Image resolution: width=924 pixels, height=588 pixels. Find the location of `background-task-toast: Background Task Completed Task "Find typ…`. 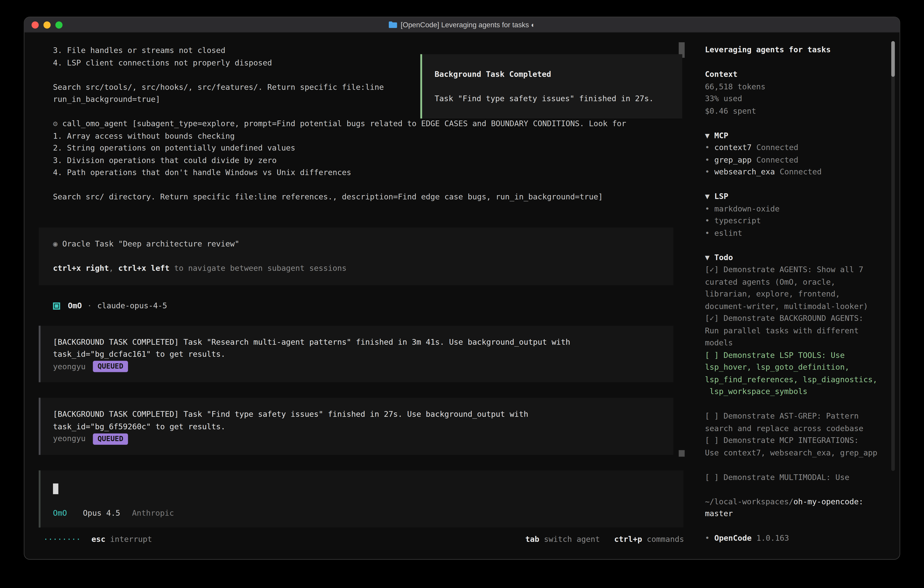

background-task-toast: Background Task Completed Task "Find typ… is located at coordinates (551, 86).